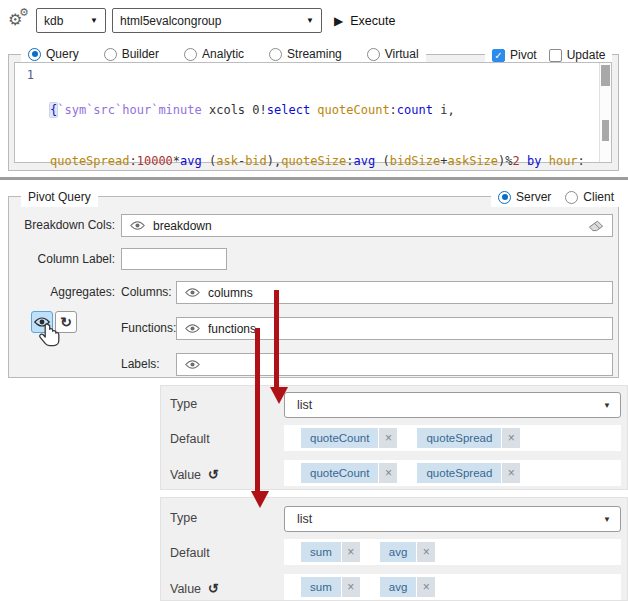 The height and width of the screenshot is (601, 628). I want to click on radio-server: Server, so click(524, 197).